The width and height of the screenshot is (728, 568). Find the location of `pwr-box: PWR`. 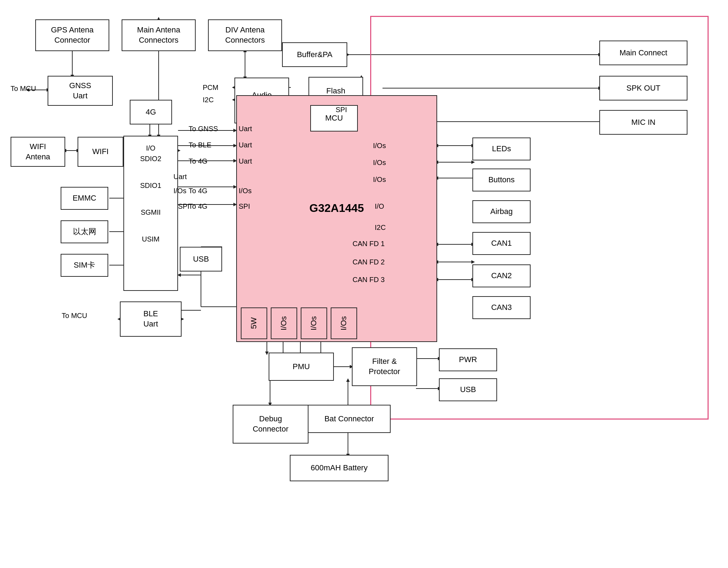

pwr-box: PWR is located at coordinates (468, 360).